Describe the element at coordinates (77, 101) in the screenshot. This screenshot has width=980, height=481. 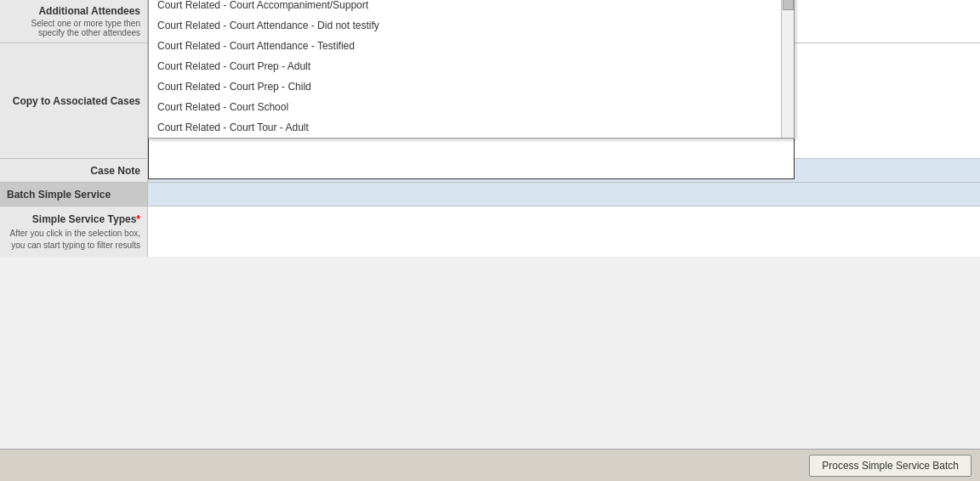
I see `copy-label-text: Copy to Associated Cases` at that location.